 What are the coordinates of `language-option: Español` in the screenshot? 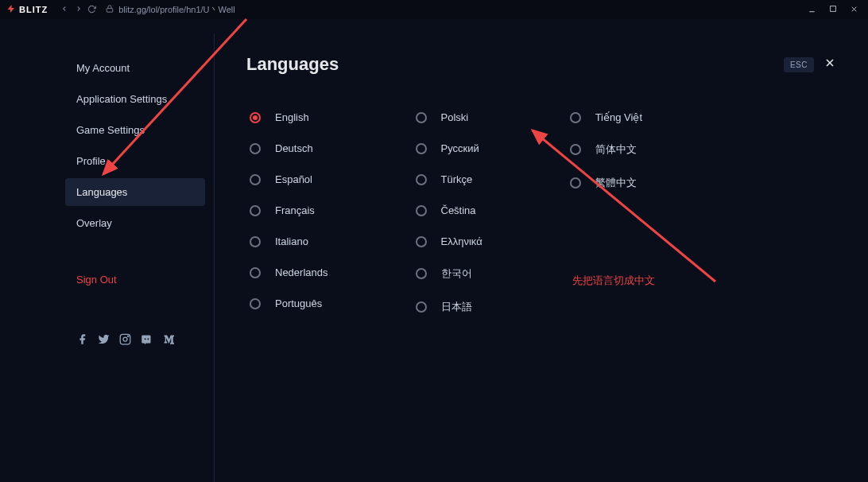 It's located at (289, 180).